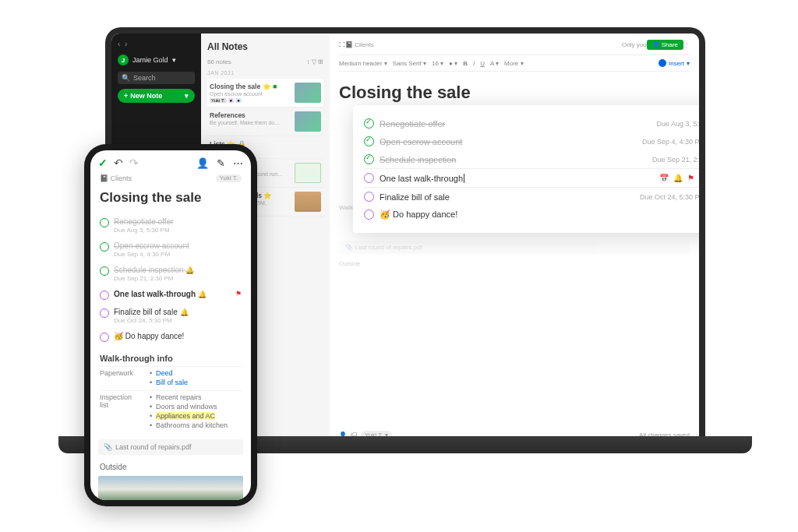 The image size is (798, 532). I want to click on assignee-pill: Yuki T., so click(229, 178).